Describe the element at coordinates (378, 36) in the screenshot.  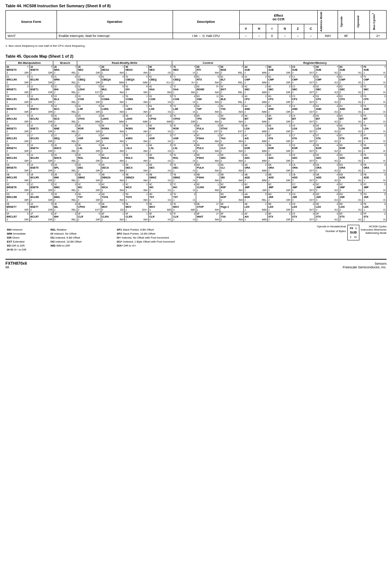
I see `wait-cycles: 2+` at that location.